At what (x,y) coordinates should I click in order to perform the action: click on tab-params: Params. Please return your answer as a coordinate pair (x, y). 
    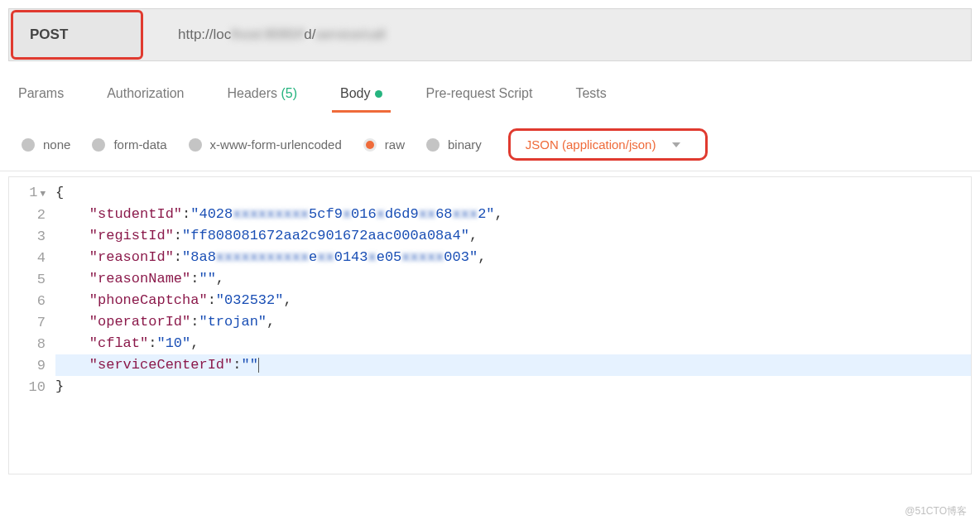
    Looking at the image, I should click on (41, 97).